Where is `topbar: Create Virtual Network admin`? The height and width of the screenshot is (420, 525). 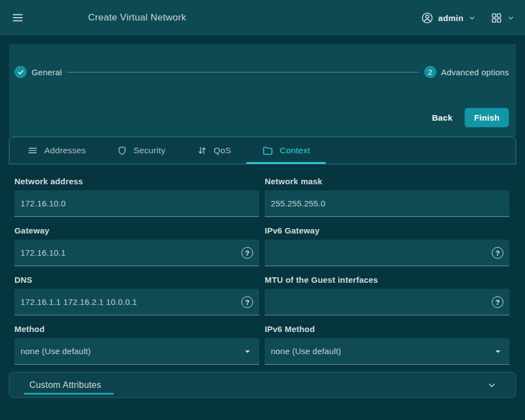 topbar: Create Virtual Network admin is located at coordinates (262, 18).